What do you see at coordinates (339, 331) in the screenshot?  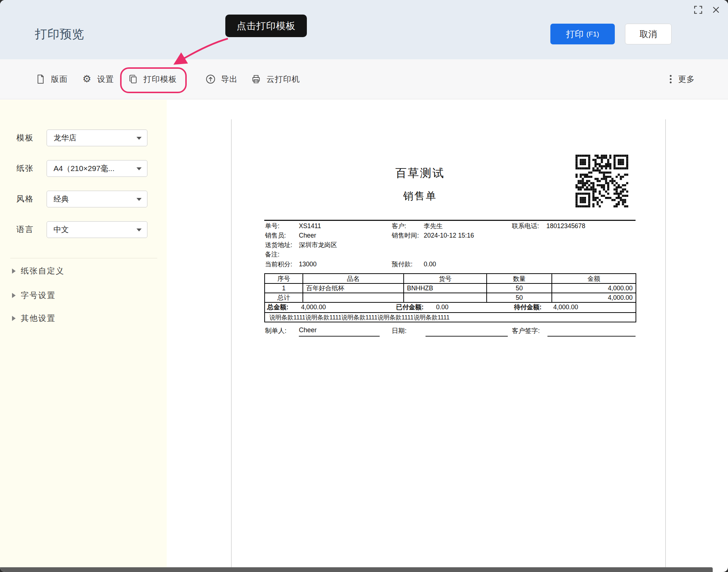 I see `maker-value: Cheer` at bounding box center [339, 331].